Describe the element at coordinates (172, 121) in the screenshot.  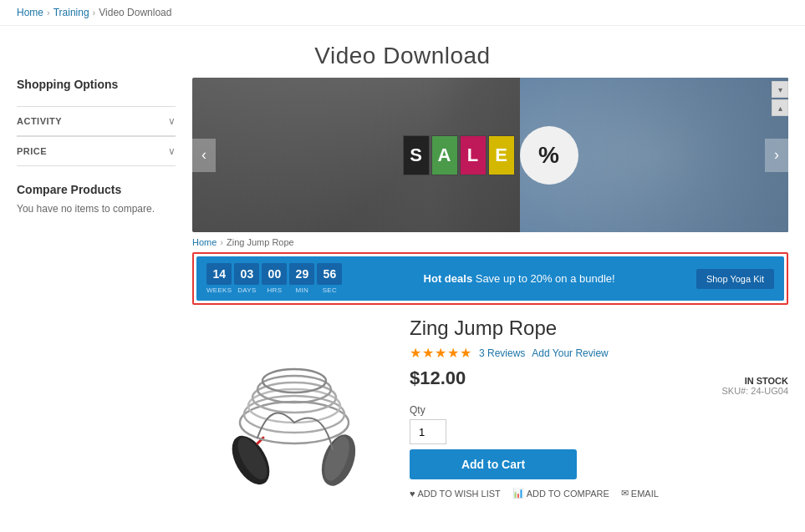
I see `chevron-down-icon-activity: ∨` at that location.